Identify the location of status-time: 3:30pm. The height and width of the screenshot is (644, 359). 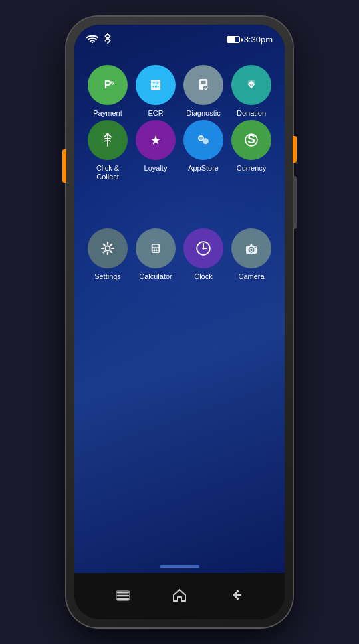
(258, 40).